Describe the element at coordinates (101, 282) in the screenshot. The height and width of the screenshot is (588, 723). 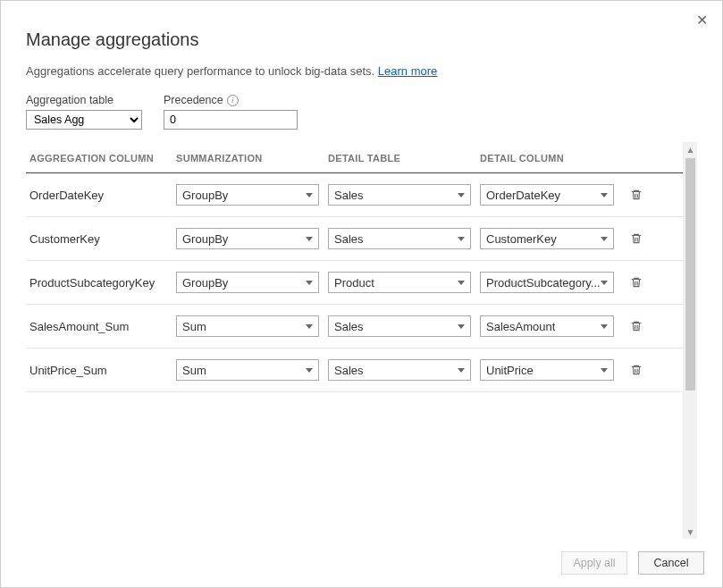
I see `aggregation-column-cell: ProductSubcategoryKey` at that location.